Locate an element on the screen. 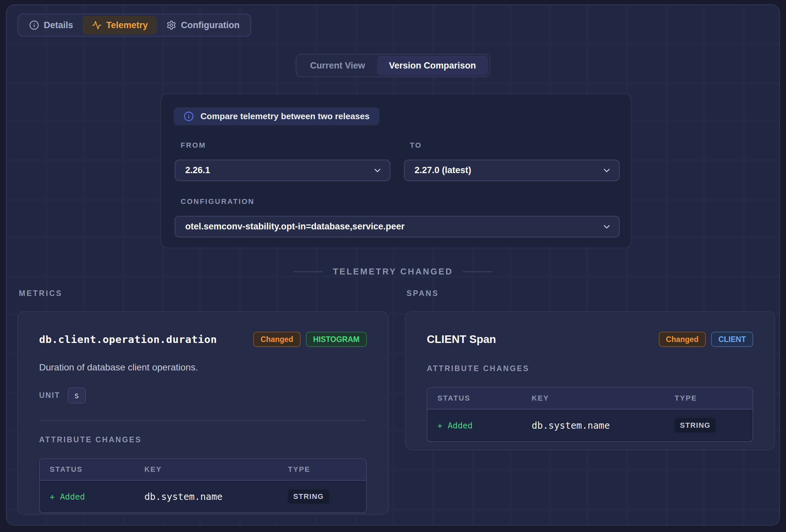 This screenshot has height=532, width=786. telemetry-changed-label: TELEMETRY CHANGED is located at coordinates (393, 272).